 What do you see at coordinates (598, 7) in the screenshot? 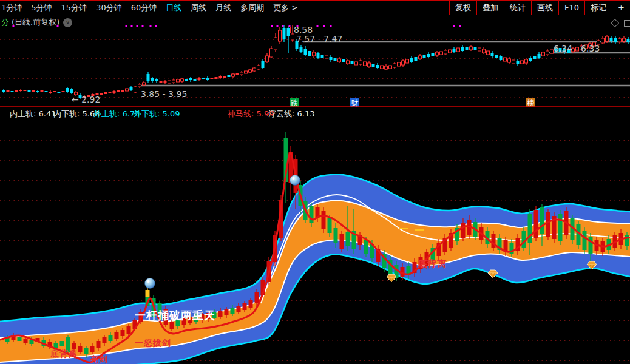
I see `toolbar-button: 标记` at bounding box center [598, 7].